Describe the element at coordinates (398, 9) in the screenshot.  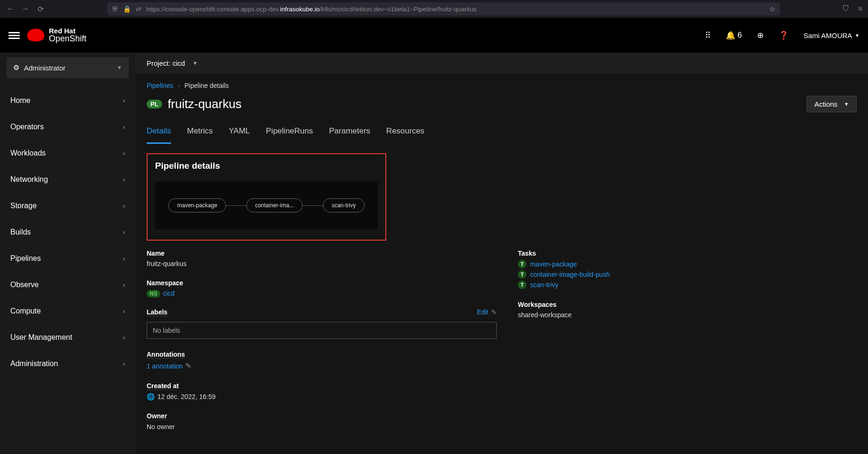
I see `url-path: /k8s/ns/cicd/tekton.dev~v1beta1~Pipeline…` at that location.